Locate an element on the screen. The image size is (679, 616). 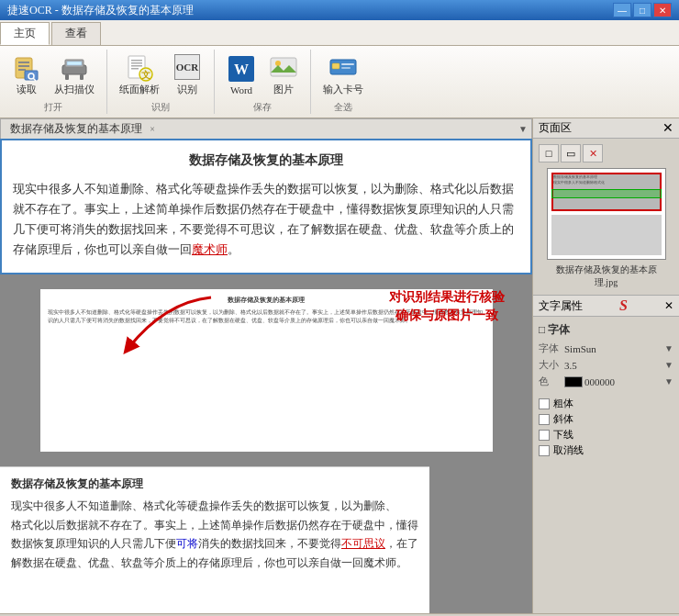
save-group-label: 保存 is located at coordinates (262, 107).